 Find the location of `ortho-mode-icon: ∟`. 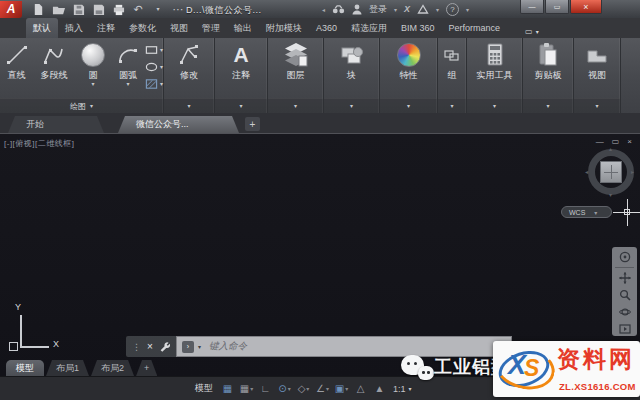

ortho-mode-icon: ∟ is located at coordinates (266, 388).